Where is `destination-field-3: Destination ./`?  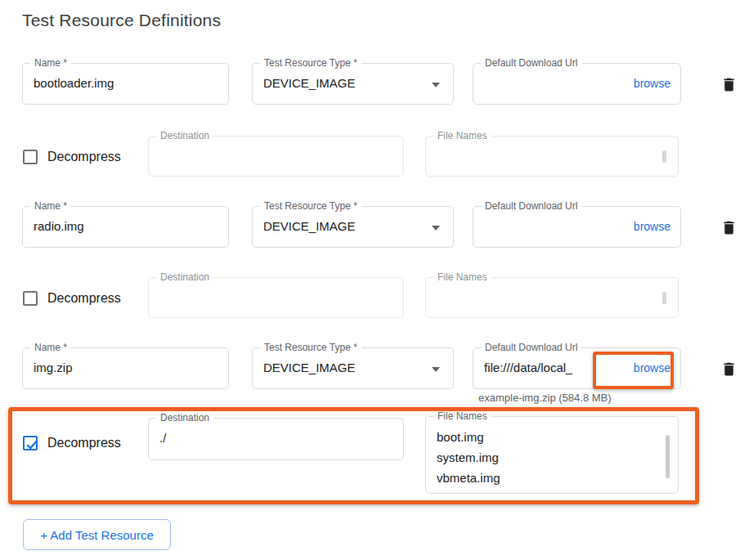 destination-field-3: Destination ./ is located at coordinates (276, 439).